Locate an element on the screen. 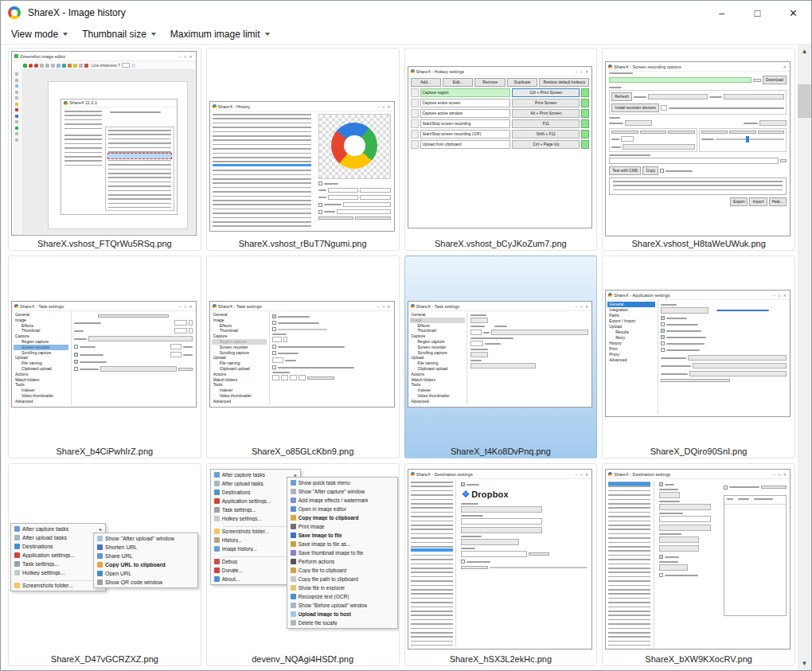  menu-item: Show "Before upload" window is located at coordinates (342, 605).